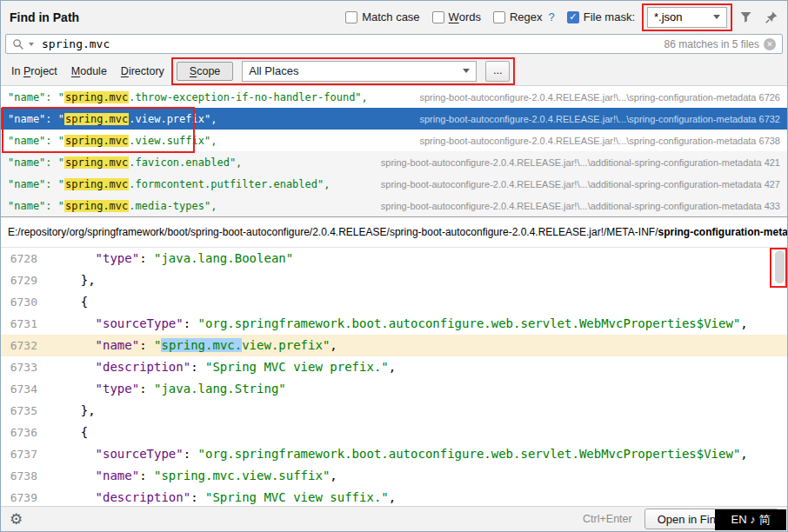 Image resolution: width=788 pixels, height=532 pixels. I want to click on line-number: 6732, so click(26, 346).